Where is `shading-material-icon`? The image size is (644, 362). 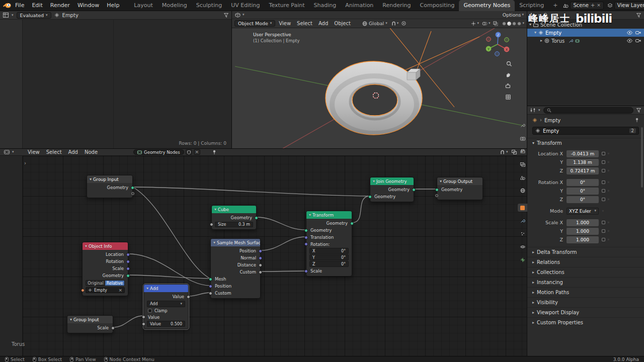 shading-material-icon is located at coordinates (514, 24).